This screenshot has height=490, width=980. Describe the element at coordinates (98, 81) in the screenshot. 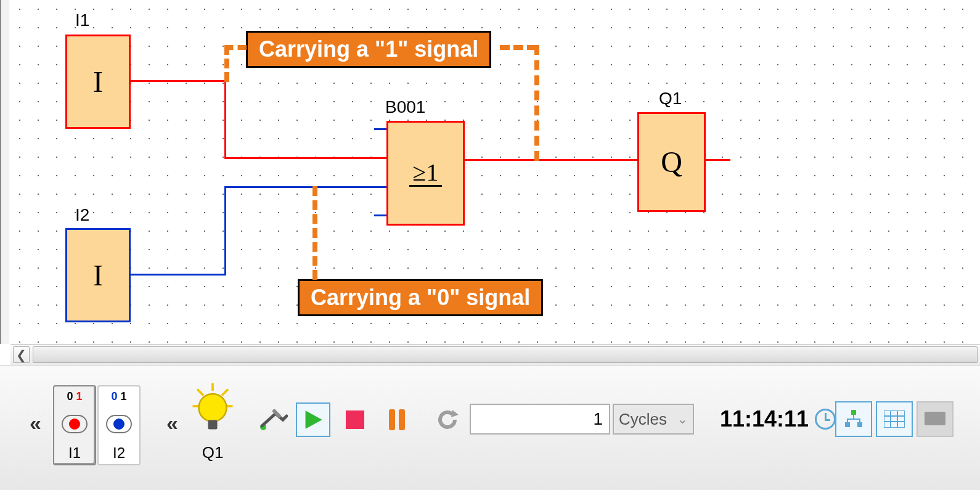

I see `block-i1: I` at that location.